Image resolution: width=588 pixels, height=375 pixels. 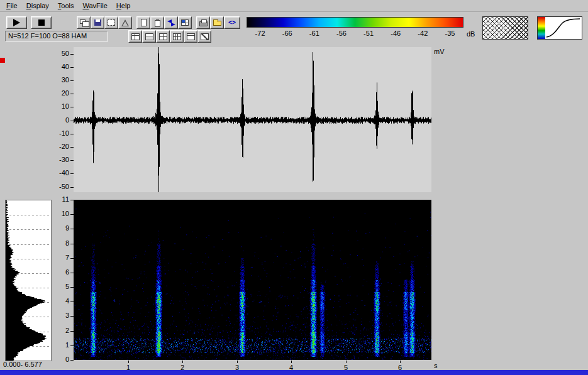 What do you see at coordinates (135, 36) in the screenshot?
I see `layout-main-left-button` at bounding box center [135, 36].